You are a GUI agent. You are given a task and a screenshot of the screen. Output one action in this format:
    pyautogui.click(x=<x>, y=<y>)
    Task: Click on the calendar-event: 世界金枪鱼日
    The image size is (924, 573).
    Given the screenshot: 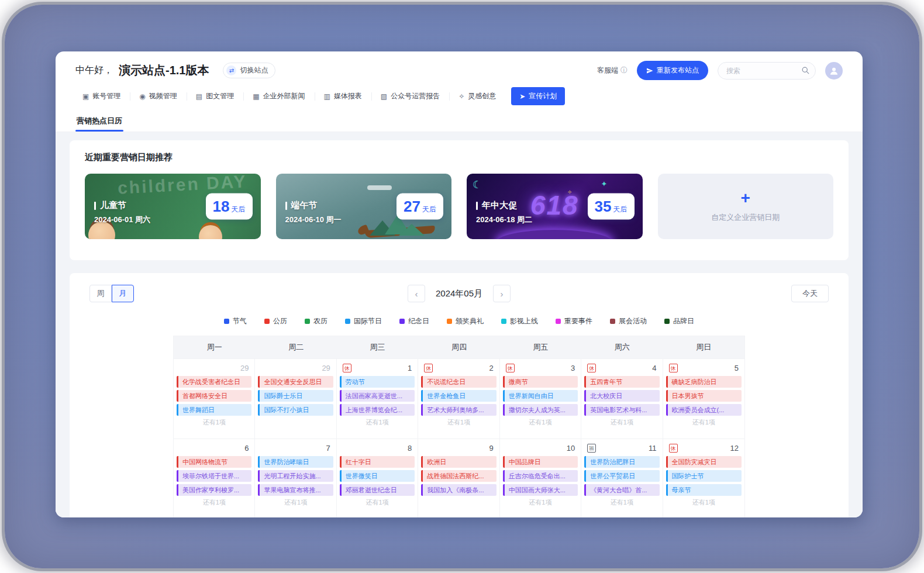 What is the action you would take?
    pyautogui.click(x=458, y=396)
    